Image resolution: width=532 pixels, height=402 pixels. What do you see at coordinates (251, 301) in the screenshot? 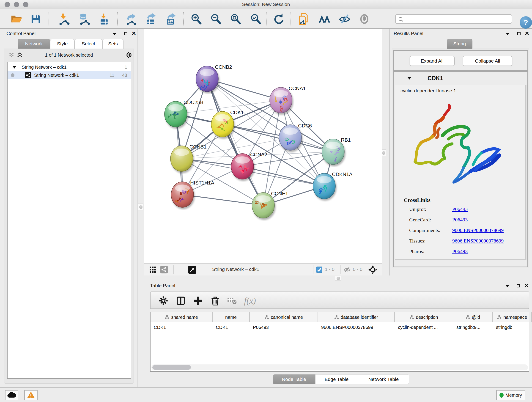
I see `function-builder-icon: f(x)` at bounding box center [251, 301].